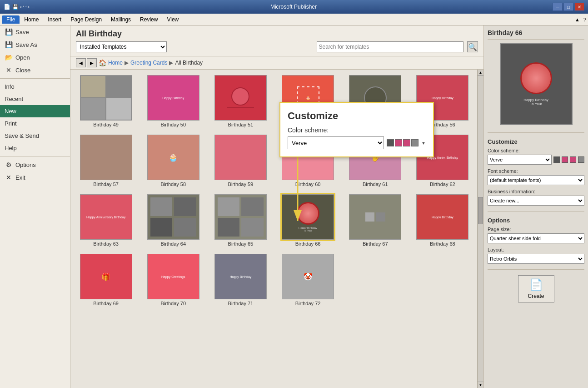 The width and height of the screenshot is (588, 388). Describe the element at coordinates (277, 47) in the screenshot. I see `content-controls: Installed Templates 🔍` at that location.